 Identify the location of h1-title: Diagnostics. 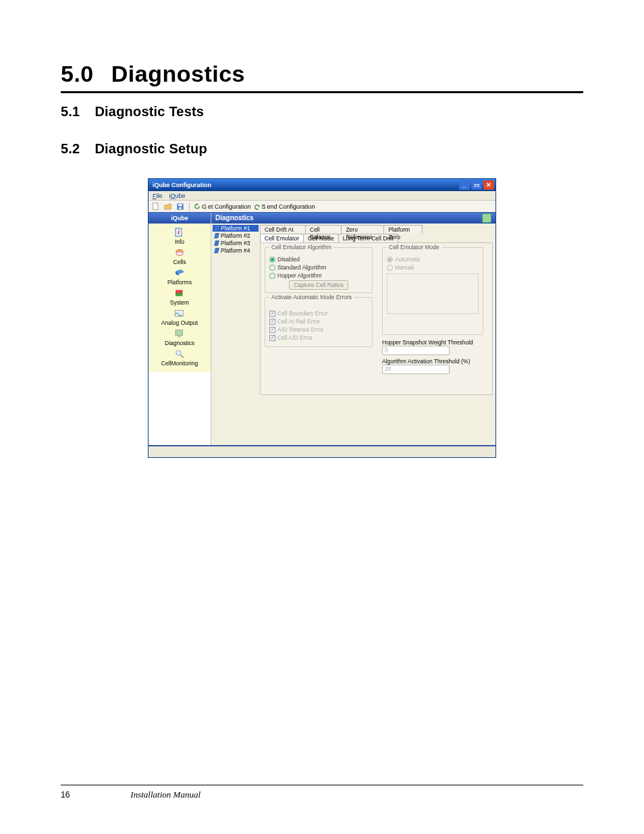
(178, 74).